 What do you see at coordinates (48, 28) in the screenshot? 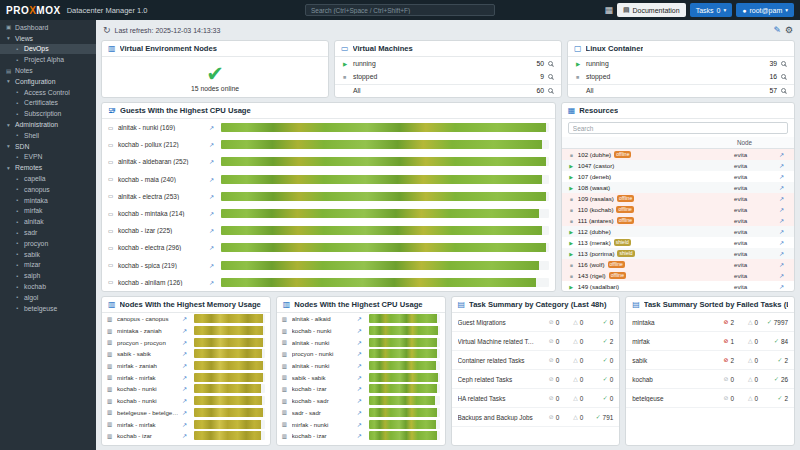
I see `sidebar-item: ▣ Dashboard` at bounding box center [48, 28].